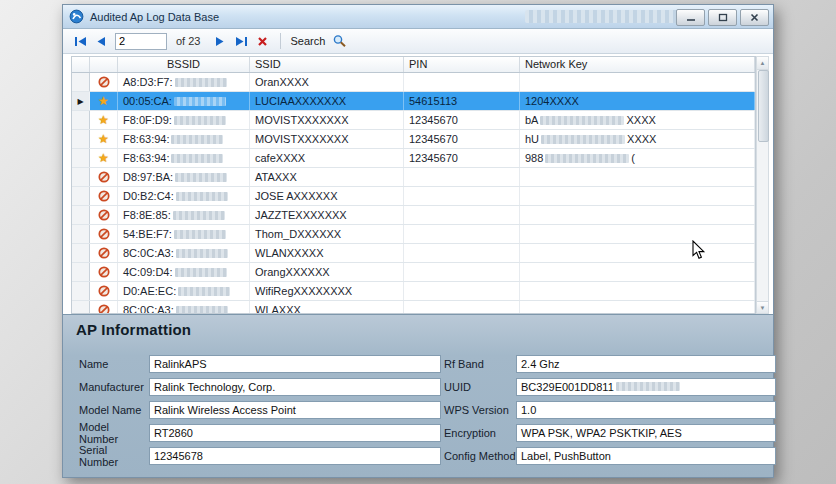 This screenshot has height=484, width=836. I want to click on field-value-box: RalinkAPS, so click(295, 364).